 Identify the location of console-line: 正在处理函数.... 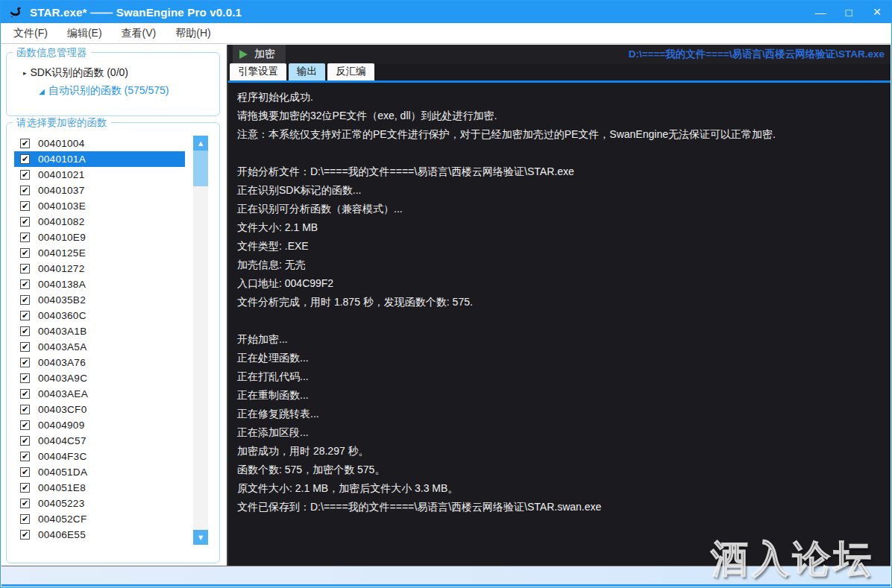
(559, 358).